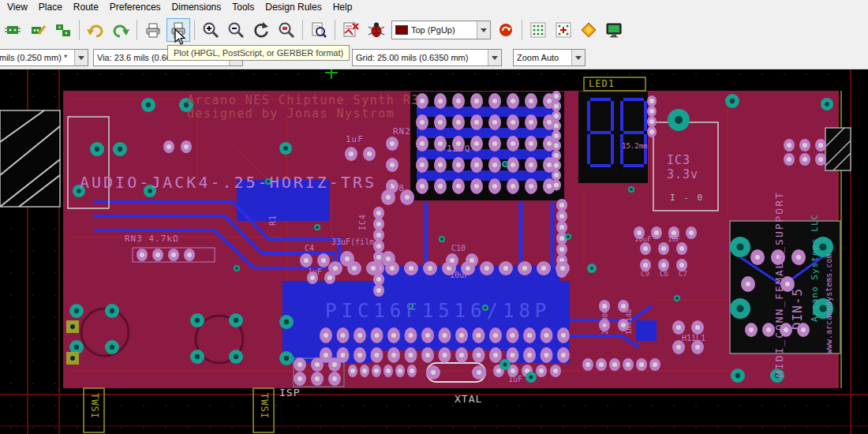  I want to click on find-button, so click(319, 30).